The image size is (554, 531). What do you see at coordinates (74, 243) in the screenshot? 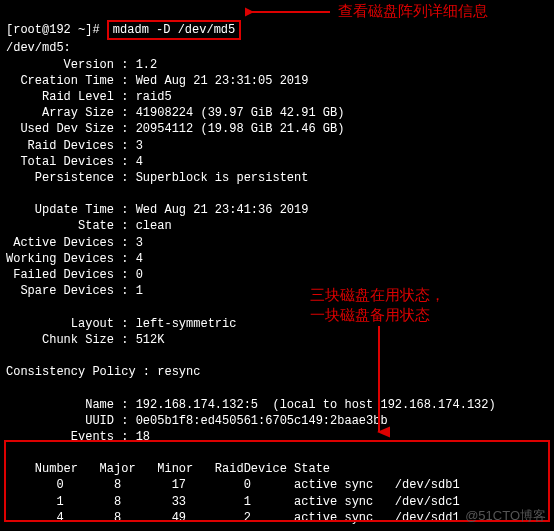
I see `row-active-devices: Active Devices : 3` at bounding box center [74, 243].